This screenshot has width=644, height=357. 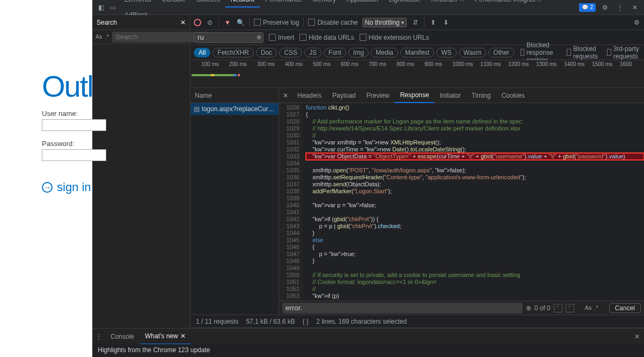 I want to click on tab-performance-insights: Performance insights⬡, so click(x=509, y=3).